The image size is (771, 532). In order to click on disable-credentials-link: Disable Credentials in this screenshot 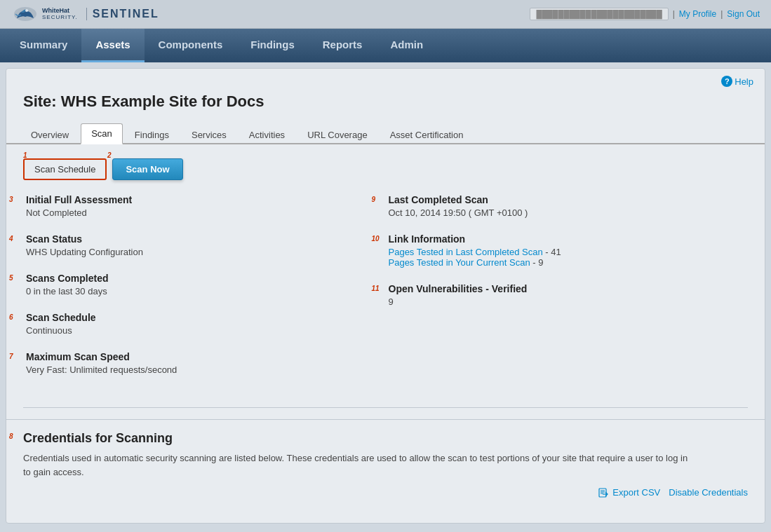, I will do `click(709, 492)`.